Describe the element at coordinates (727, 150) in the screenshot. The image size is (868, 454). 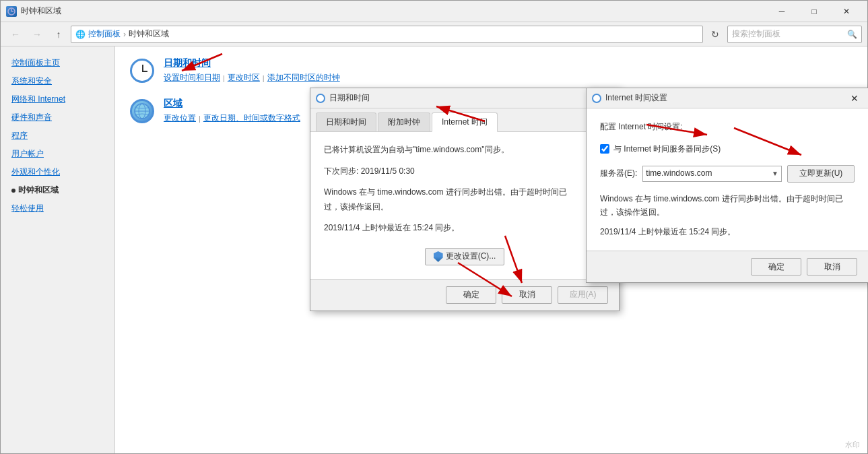
I see `sync-checkbox-row: 与 Internet 时间服务器同步(S)` at that location.